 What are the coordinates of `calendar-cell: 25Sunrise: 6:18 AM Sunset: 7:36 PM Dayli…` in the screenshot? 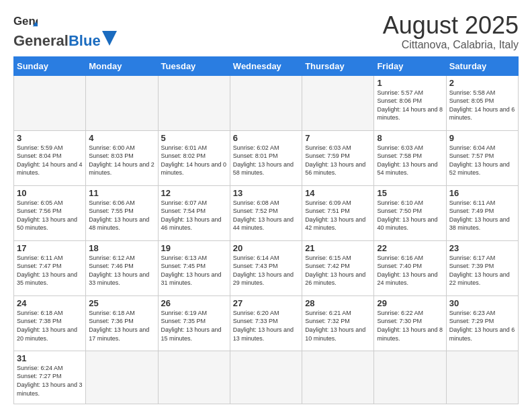 It's located at (122, 323).